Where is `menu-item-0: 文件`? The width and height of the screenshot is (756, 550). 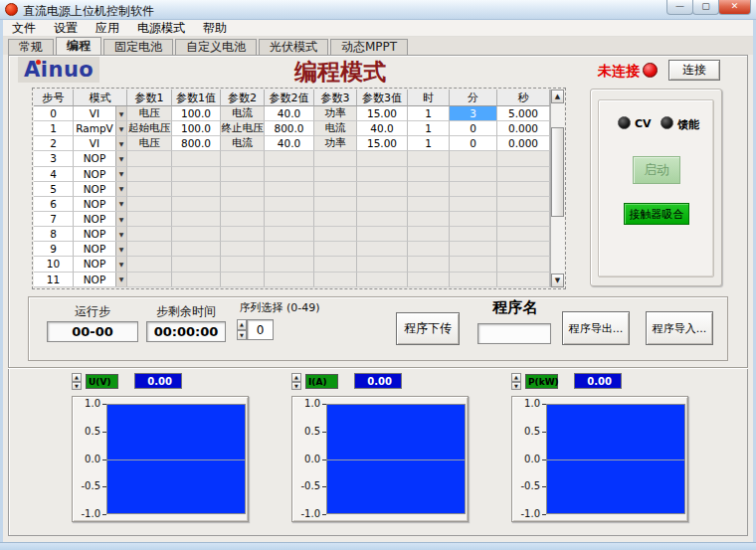 menu-item-0: 文件 is located at coordinates (24, 28).